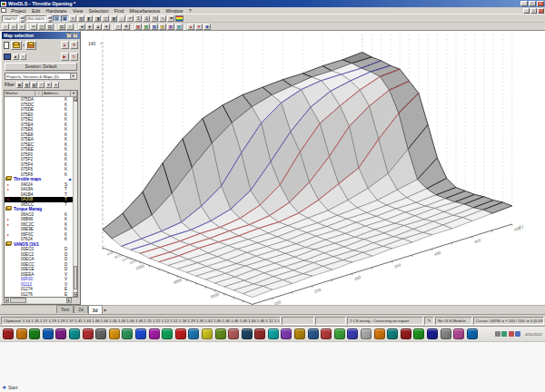 This screenshot has height=392, width=545. What do you see at coordinates (14, 27) in the screenshot?
I see `open-icon: ▱` at bounding box center [14, 27].